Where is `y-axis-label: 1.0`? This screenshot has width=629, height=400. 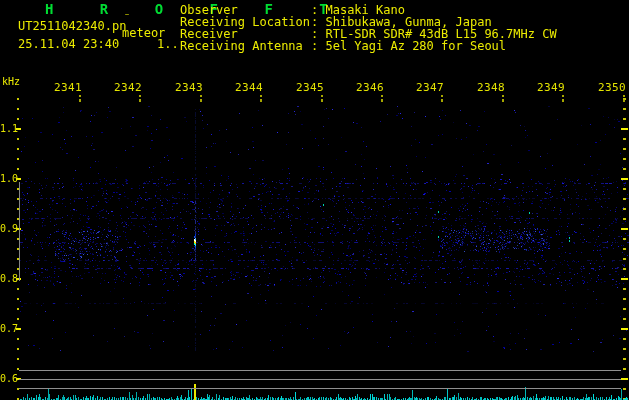
y-axis-label: 1.0 is located at coordinates (9, 179).